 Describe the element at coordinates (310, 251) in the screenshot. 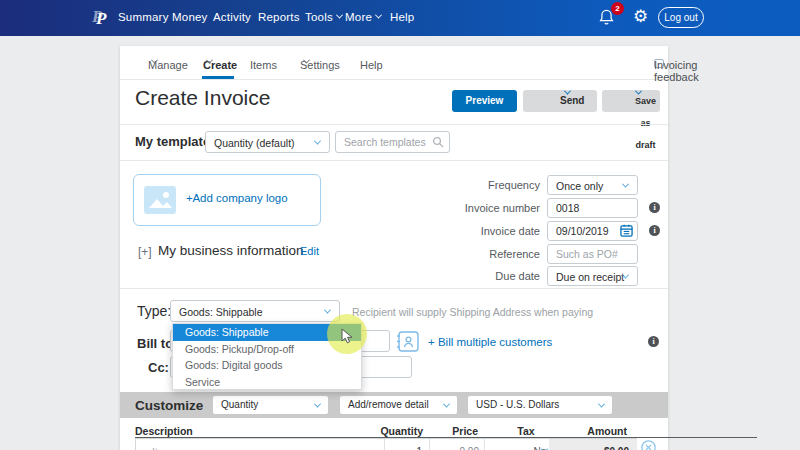

I see `edit-business-info-link: Edit` at that location.